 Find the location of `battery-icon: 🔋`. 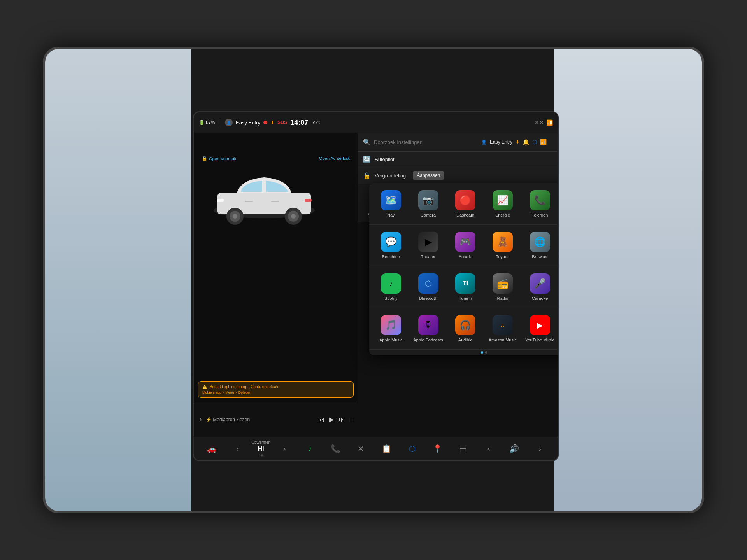

battery-icon: 🔋 is located at coordinates (202, 122).